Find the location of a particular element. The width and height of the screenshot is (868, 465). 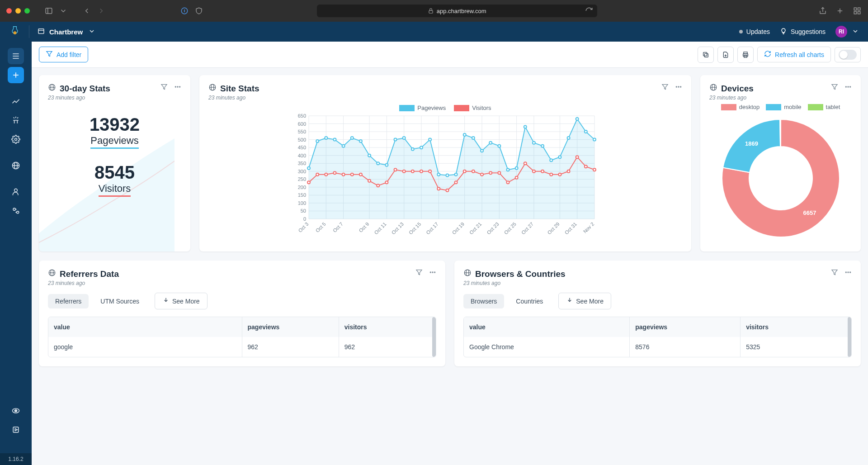

reload-icon is located at coordinates (589, 11).